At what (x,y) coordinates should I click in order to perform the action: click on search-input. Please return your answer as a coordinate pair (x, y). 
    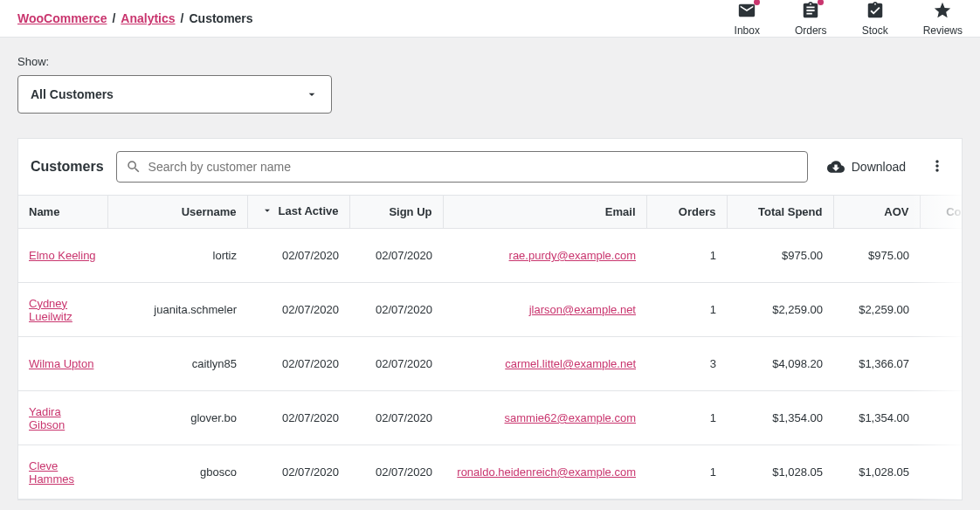
    Looking at the image, I should click on (473, 167).